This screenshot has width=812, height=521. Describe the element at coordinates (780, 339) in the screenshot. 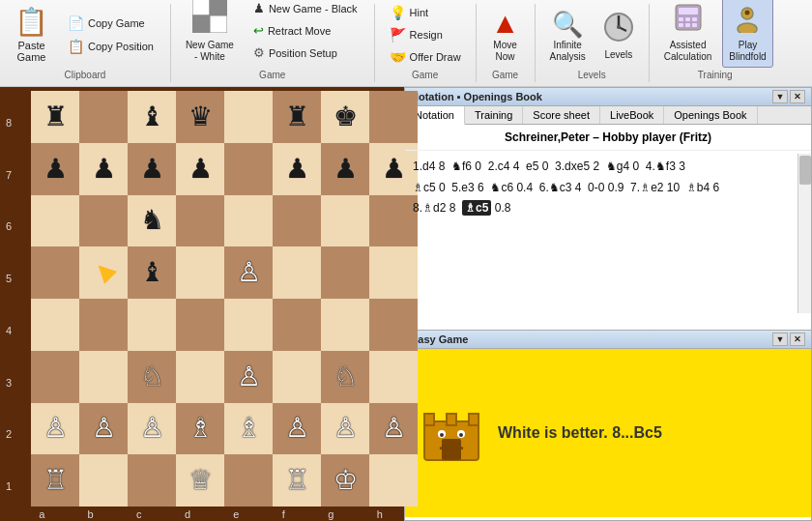

I see `easygame-minimize-button: ▼` at that location.